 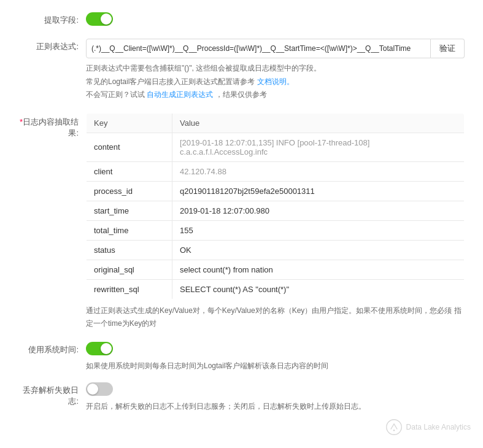 What do you see at coordinates (276, 123) in the screenshot?
I see `table-header-row: Key Value` at bounding box center [276, 123].